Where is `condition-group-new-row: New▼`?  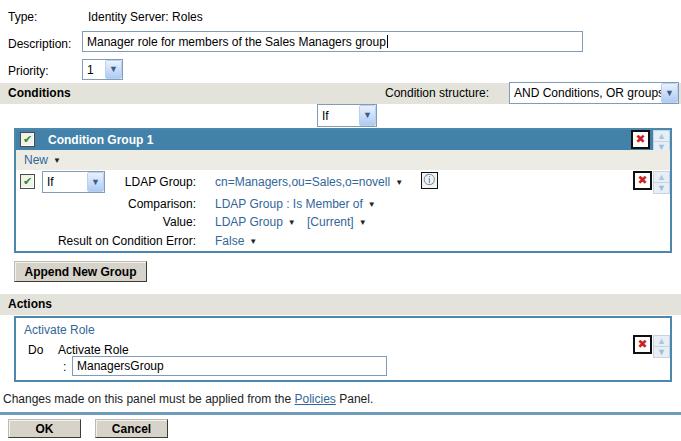
condition-group-new-row: New▼ is located at coordinates (343, 160).